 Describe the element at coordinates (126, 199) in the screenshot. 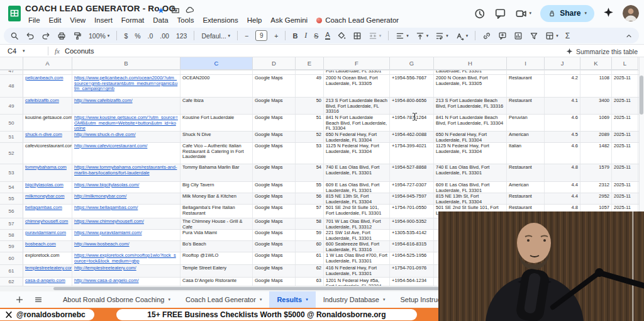

I see `cell-B55: http://milkmoneybar.com/` at that location.